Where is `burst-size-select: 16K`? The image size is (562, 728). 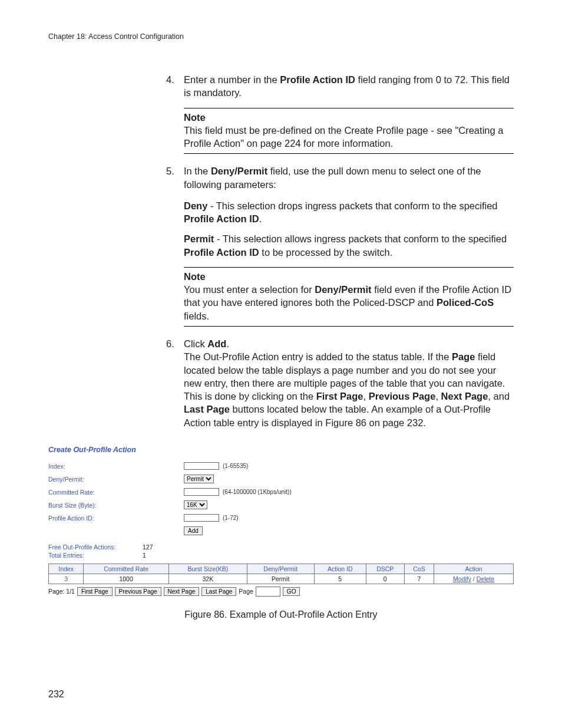 burst-size-select: 16K is located at coordinates (196, 505).